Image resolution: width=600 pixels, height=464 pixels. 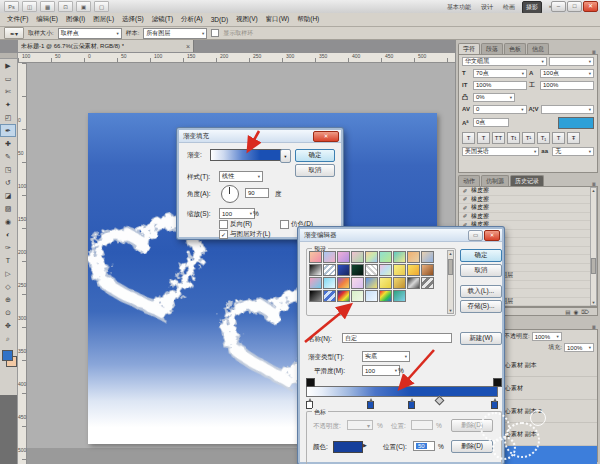 I want to click on close-button: ✕, so click(x=590, y=6).